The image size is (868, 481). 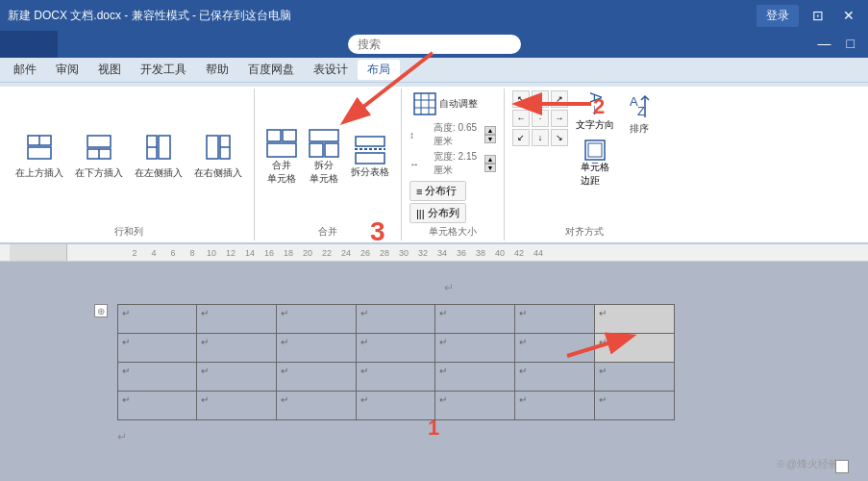 What do you see at coordinates (438, 202) in the screenshot?
I see `distribute-group: ≡ 分布行 ||| 分布列` at bounding box center [438, 202].